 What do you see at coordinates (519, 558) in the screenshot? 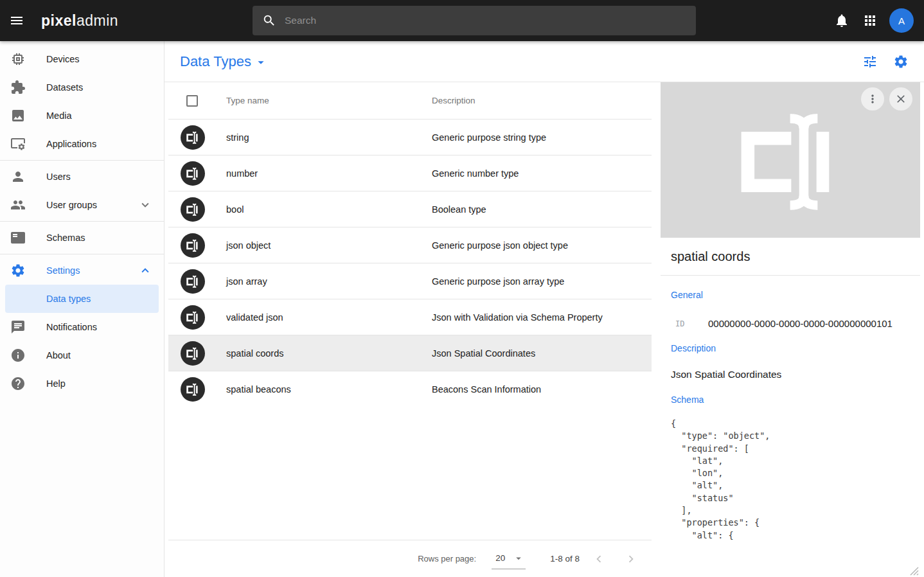
I see `dropdown-caret-icon` at bounding box center [519, 558].